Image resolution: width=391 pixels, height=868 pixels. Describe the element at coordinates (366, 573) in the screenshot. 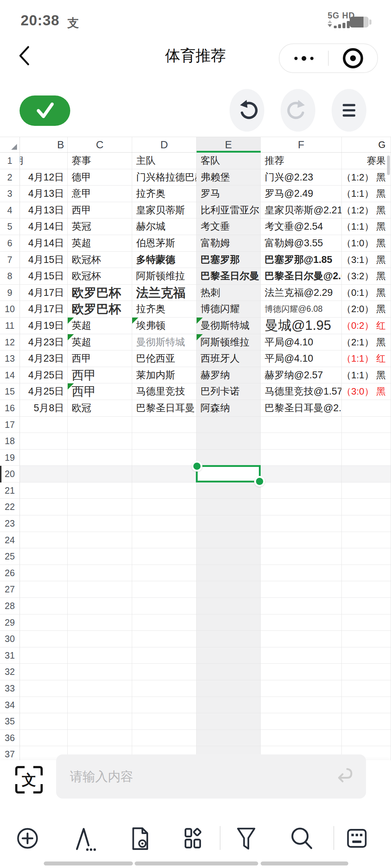

I see `cell-G26` at that location.